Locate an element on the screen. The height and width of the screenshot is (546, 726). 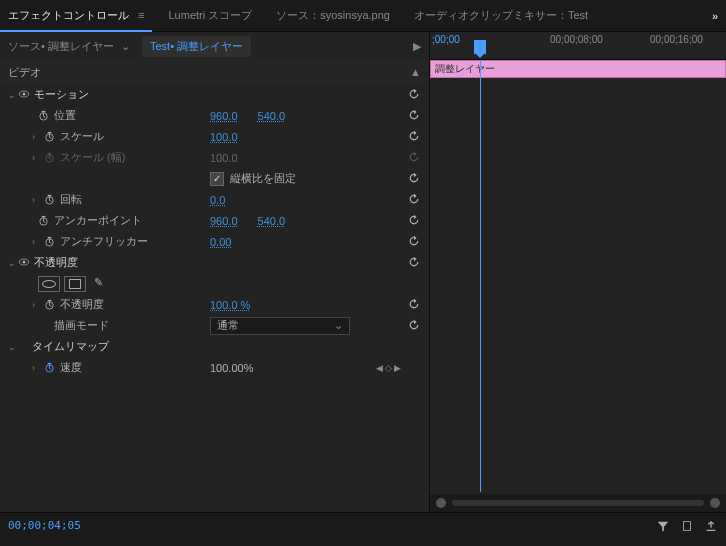
playhead is located at coordinates (480, 47).